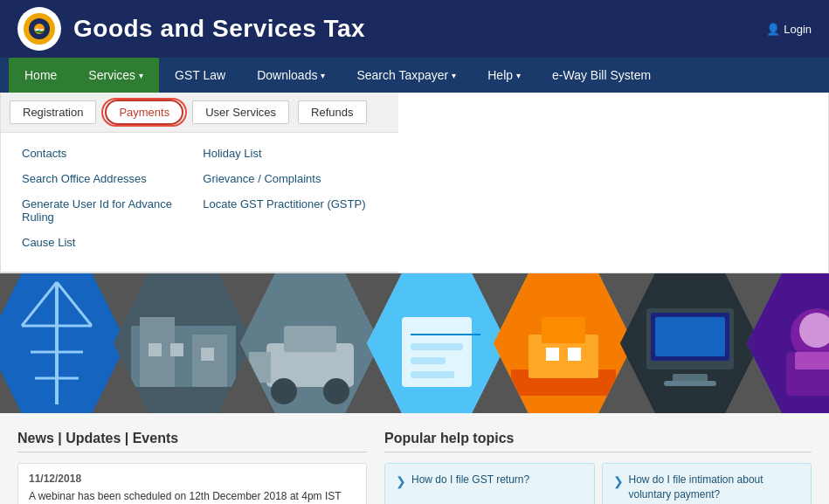 The height and width of the screenshot is (504, 829). I want to click on link-search-office: Search Office Addresses, so click(108, 178).